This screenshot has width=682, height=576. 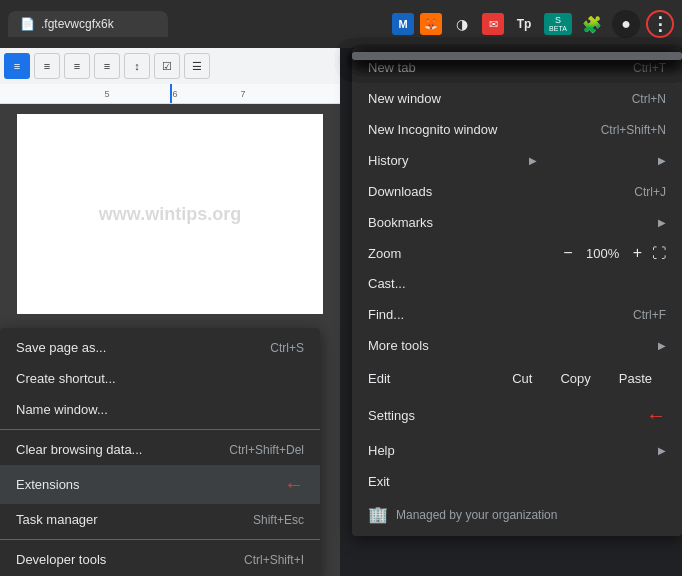 I want to click on align-justify-btn: ≡, so click(x=107, y=66).